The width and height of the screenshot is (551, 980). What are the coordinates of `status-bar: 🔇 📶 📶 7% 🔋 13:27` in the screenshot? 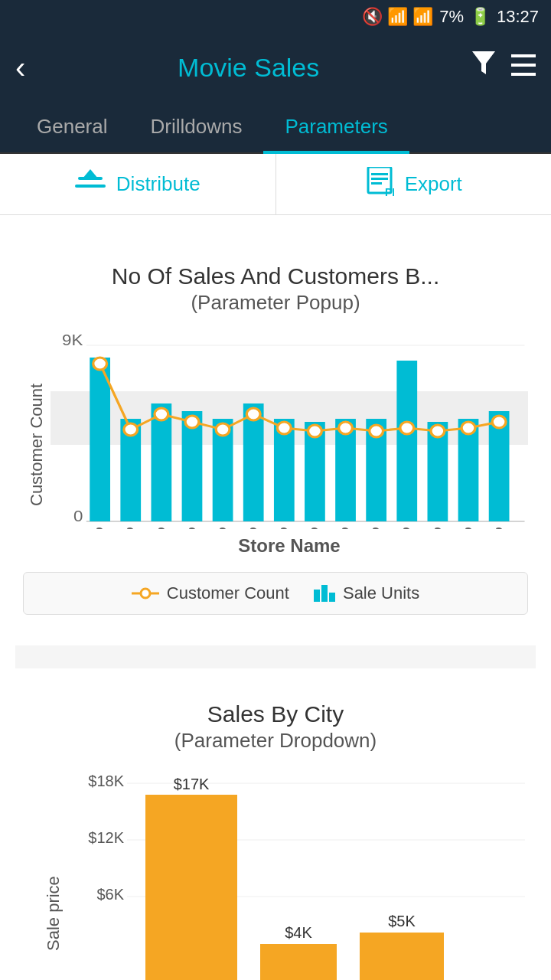 It's located at (276, 17).